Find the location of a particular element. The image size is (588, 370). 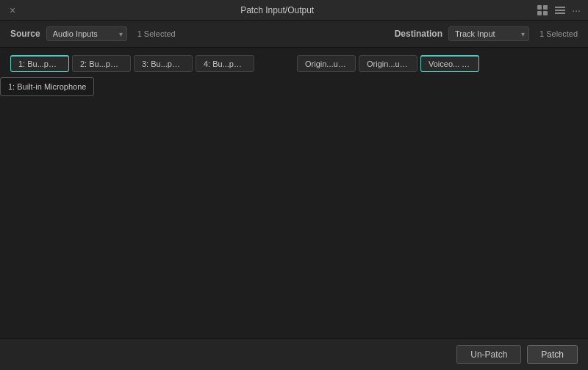

source-dropdown: Audio Inputs is located at coordinates (87, 34).